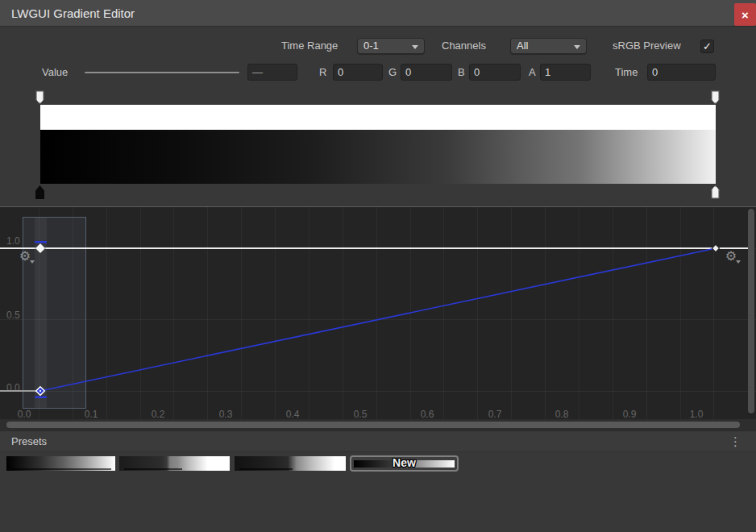 Image resolution: width=756 pixels, height=532 pixels. What do you see at coordinates (405, 463) in the screenshot?
I see `preset-new-label: New` at bounding box center [405, 463].